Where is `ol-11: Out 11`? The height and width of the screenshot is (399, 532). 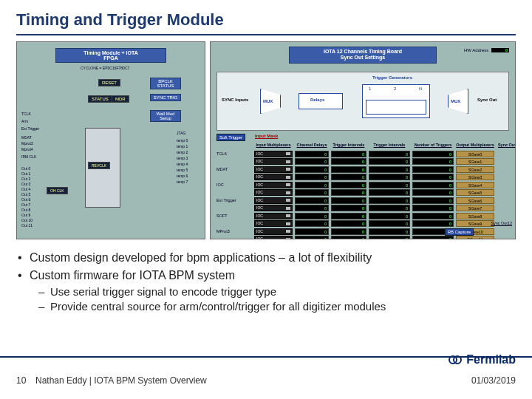 ol-11: Out 11 is located at coordinates (27, 225).